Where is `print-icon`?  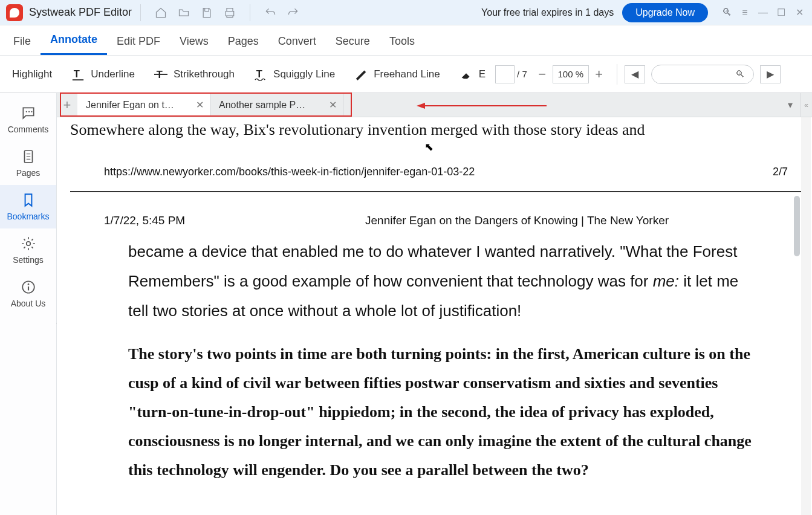
print-icon is located at coordinates (230, 13).